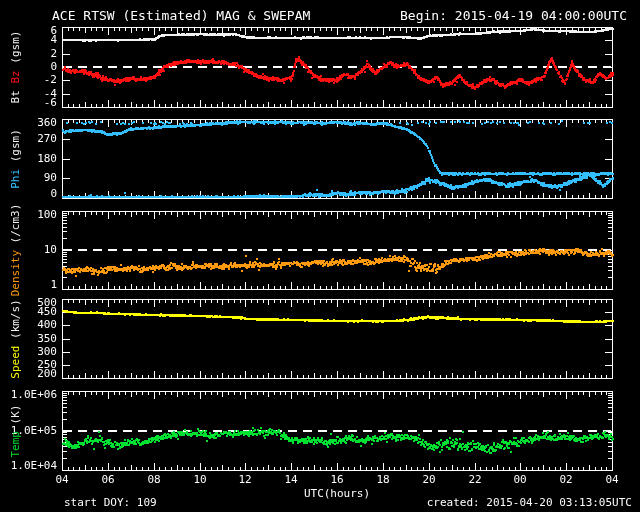 Image resolution: width=640 pixels, height=512 pixels. Describe the element at coordinates (514, 16) in the screenshot. I see `begin-timestamp: Begin: 2015-04-19 04:00:00UTC` at that location.